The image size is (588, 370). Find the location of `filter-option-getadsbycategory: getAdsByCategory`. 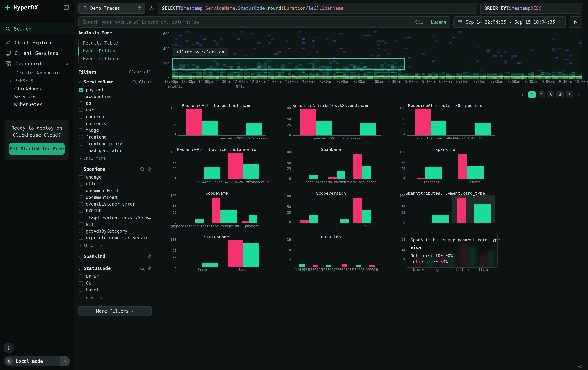

filter-option-getadsbycategory: getAdsByCategory is located at coordinates (115, 231).